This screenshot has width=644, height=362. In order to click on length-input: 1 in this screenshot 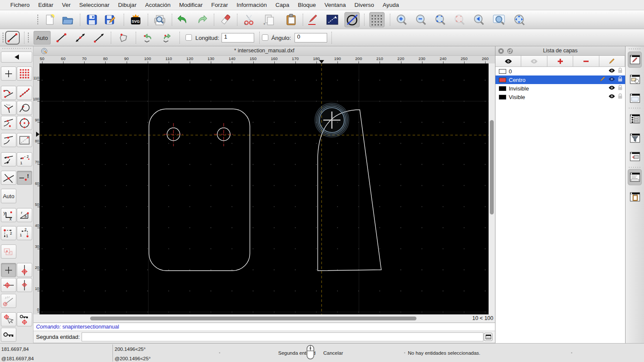, I will do `click(238, 38)`.